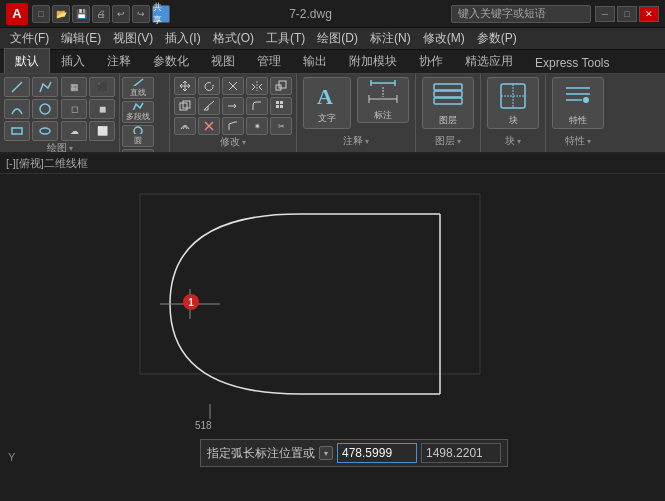 The height and width of the screenshot is (501, 665). What do you see at coordinates (649, 14) in the screenshot?
I see `close-button: ✕` at bounding box center [649, 14].